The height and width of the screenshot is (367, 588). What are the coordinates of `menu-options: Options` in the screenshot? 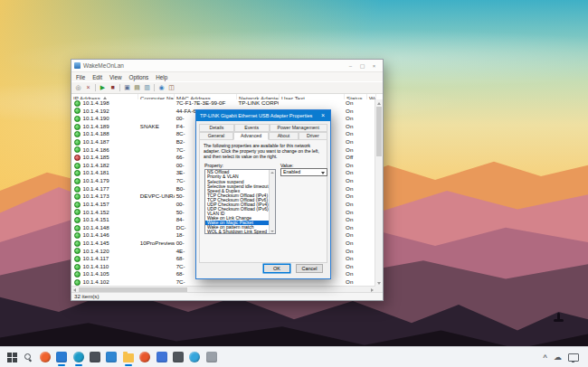 It's located at (139, 78).